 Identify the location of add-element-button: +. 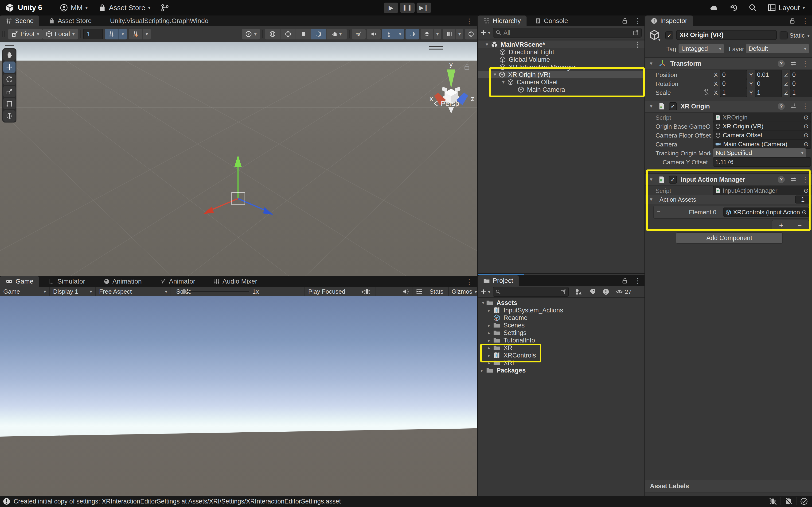
(781, 225).